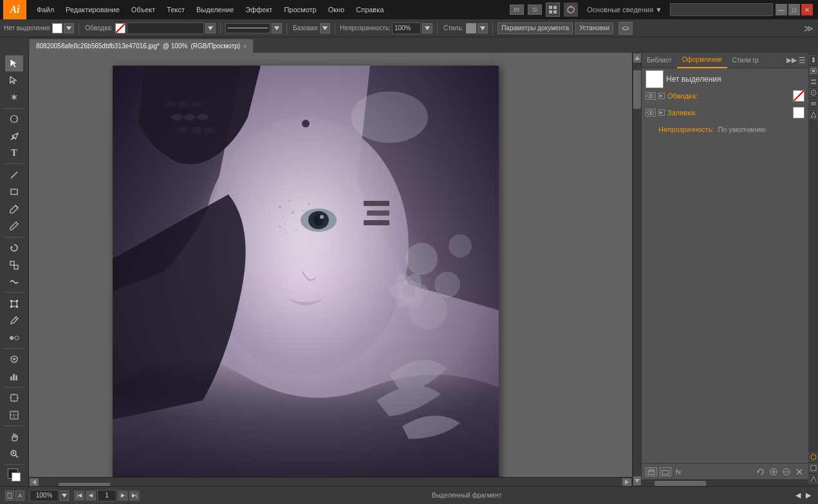 This screenshot has width=818, height=504. What do you see at coordinates (553, 10) in the screenshot?
I see `workspace-icon` at bounding box center [553, 10].